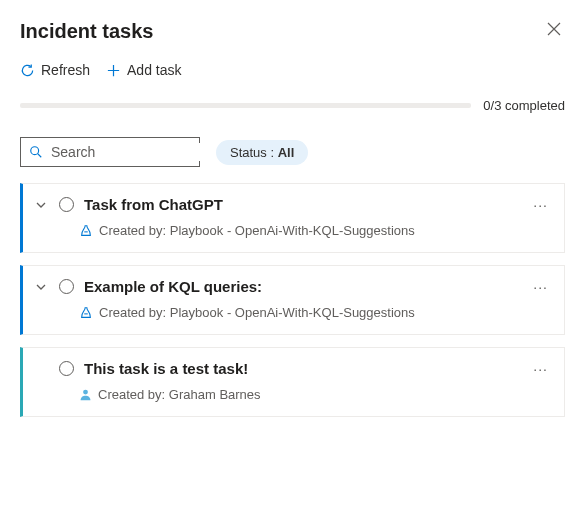 This screenshot has width=585, height=509. I want to click on search-input, so click(138, 152).